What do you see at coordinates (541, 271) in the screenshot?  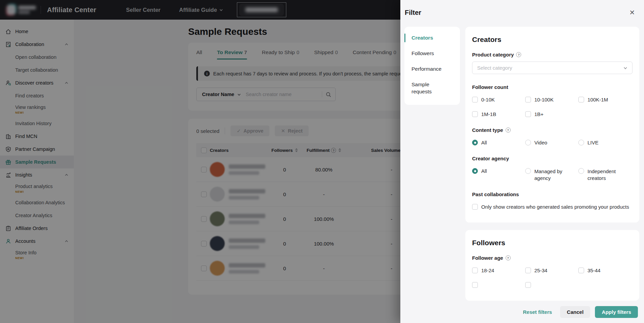 I see `option-label: 25-34` at bounding box center [541, 271].